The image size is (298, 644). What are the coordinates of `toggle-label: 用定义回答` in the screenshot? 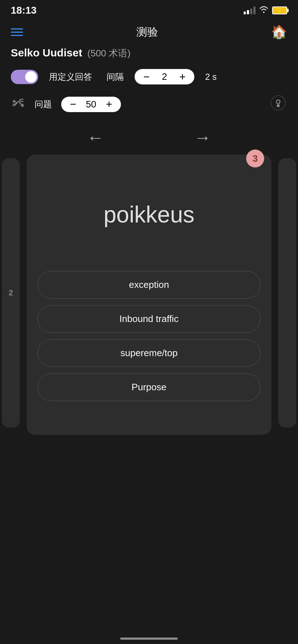 It's located at (71, 77).